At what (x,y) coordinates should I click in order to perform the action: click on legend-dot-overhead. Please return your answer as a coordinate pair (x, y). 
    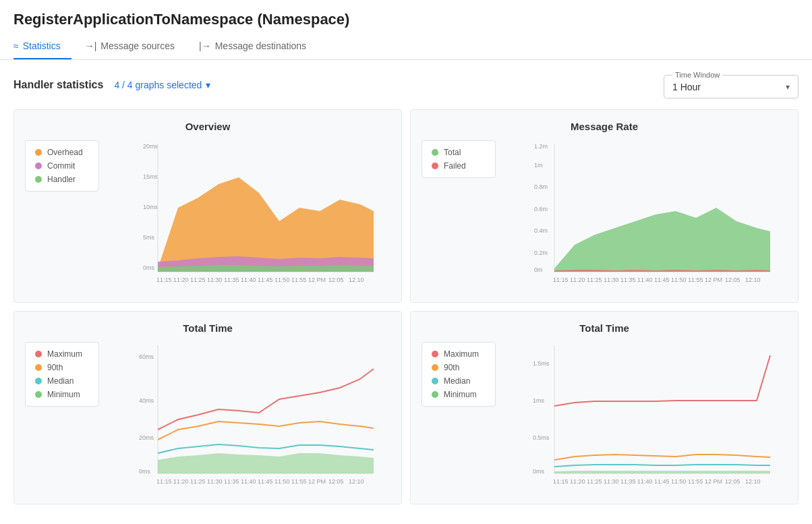
    Looking at the image, I should click on (38, 152).